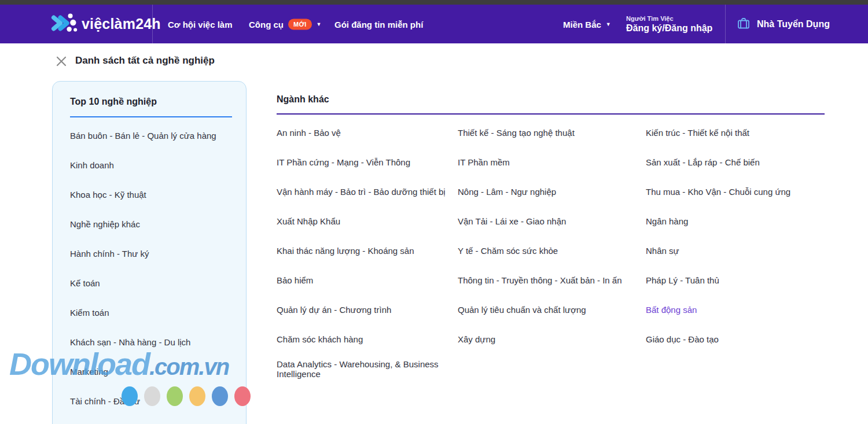  What do you see at coordinates (549, 192) in the screenshot?
I see `industry-item-nong-lam-ngu: Nông - Lâm - Ngư nghiệp` at bounding box center [549, 192].